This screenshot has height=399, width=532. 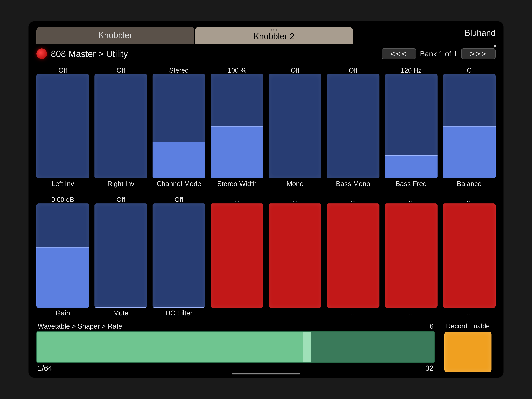 I want to click on record-enable-wrap: Record Enable, so click(x=468, y=347).